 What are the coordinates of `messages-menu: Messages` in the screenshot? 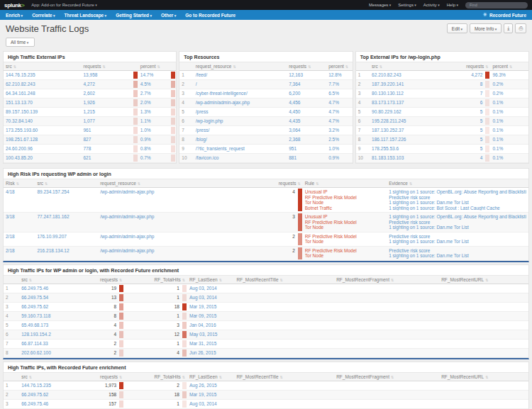 It's located at (380, 5).